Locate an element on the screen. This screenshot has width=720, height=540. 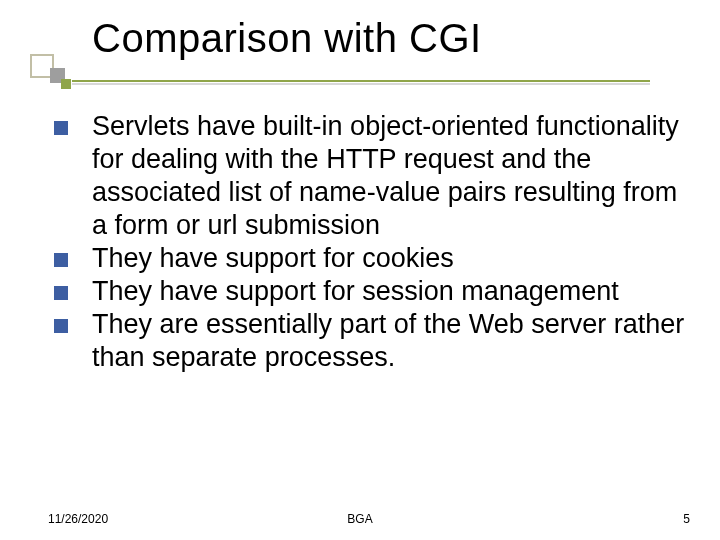
bullet-text: They are essentially part of the Web ser… is located at coordinates (391, 341).